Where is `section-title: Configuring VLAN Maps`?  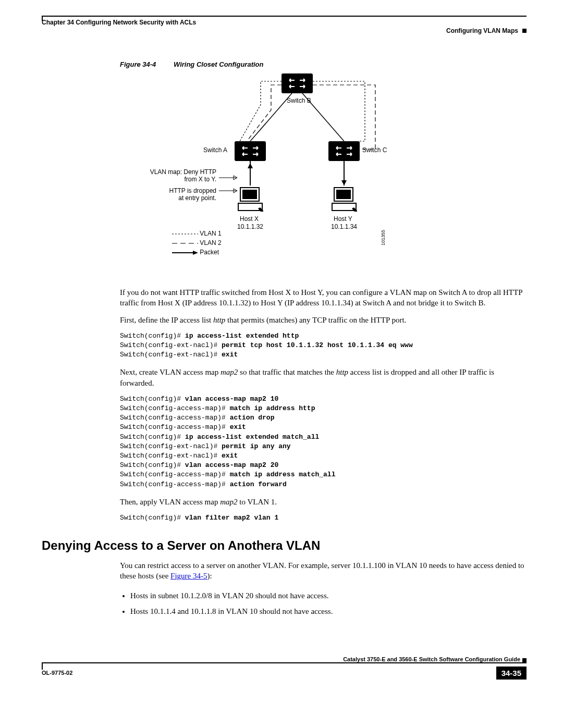
section-title: Configuring VLAN Maps is located at coordinates (482, 31).